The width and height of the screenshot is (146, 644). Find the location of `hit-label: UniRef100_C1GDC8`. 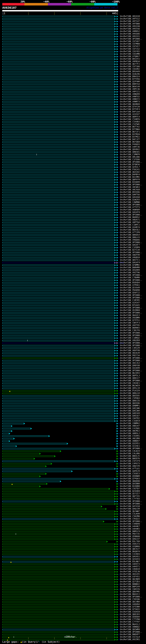

hit-label: UniRef100_C1GDC8 is located at coordinates (130, 421).